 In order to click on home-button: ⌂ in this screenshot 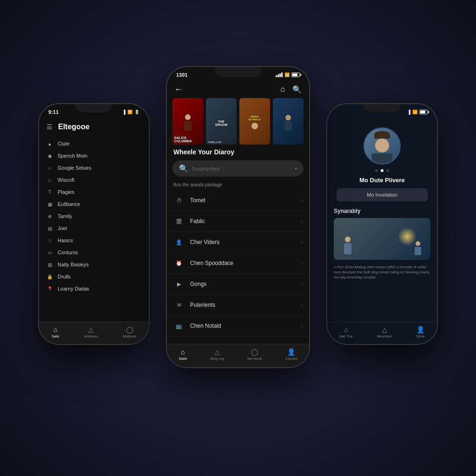, I will do `click(283, 89)`.